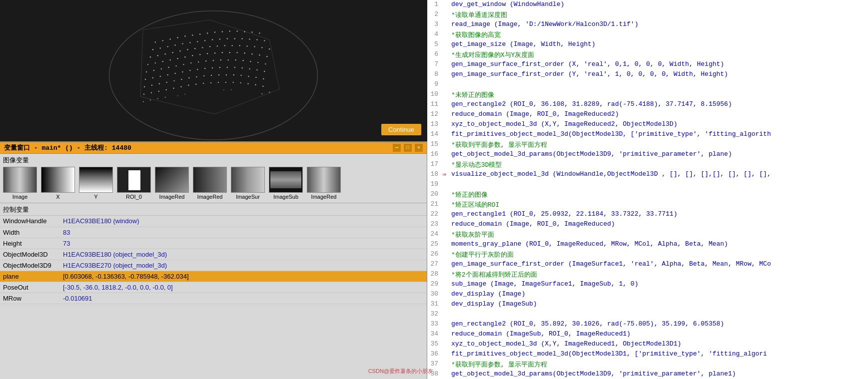 The image size is (868, 379). I want to click on line-number: 13, so click(435, 124).